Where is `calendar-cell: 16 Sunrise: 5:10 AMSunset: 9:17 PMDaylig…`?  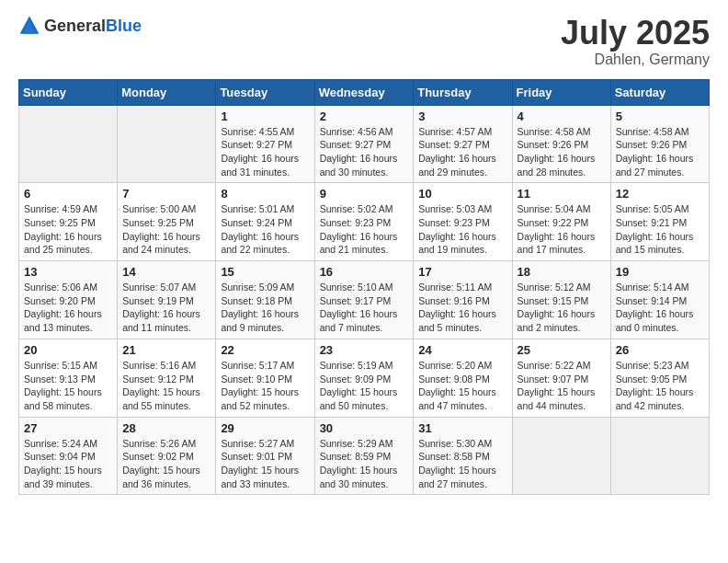
calendar-cell: 16 Sunrise: 5:10 AMSunset: 9:17 PMDaylig… is located at coordinates (364, 300).